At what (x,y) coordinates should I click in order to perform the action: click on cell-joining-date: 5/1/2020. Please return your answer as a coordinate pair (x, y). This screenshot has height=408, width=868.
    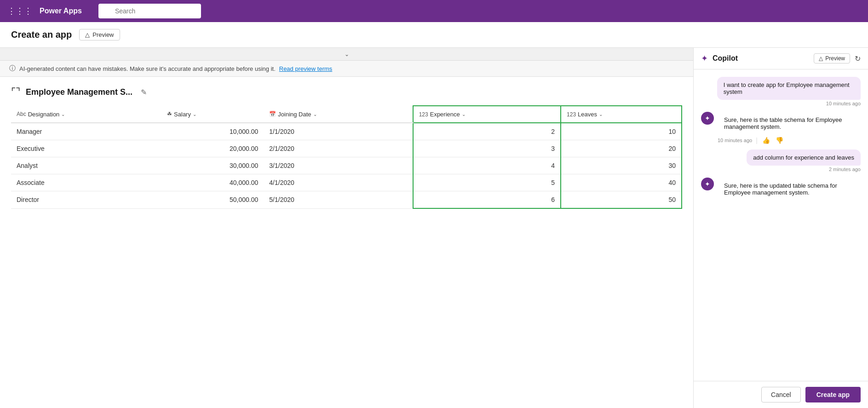
    Looking at the image, I should click on (338, 200).